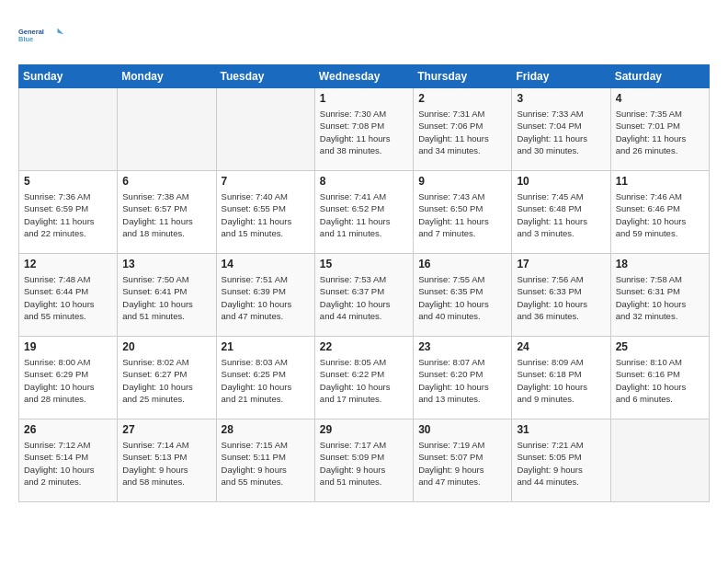  What do you see at coordinates (167, 77) in the screenshot?
I see `weekday-header-monday: Monday` at bounding box center [167, 77].